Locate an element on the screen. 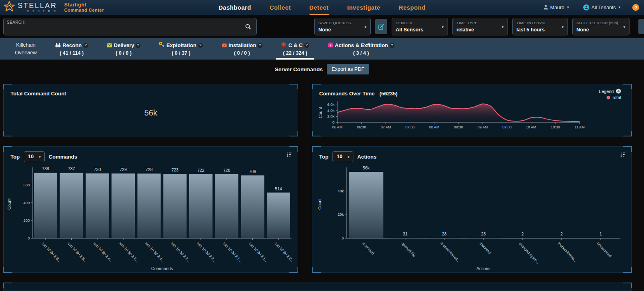 The image size is (644, 291). panel-total-count: (56235) is located at coordinates (389, 93).